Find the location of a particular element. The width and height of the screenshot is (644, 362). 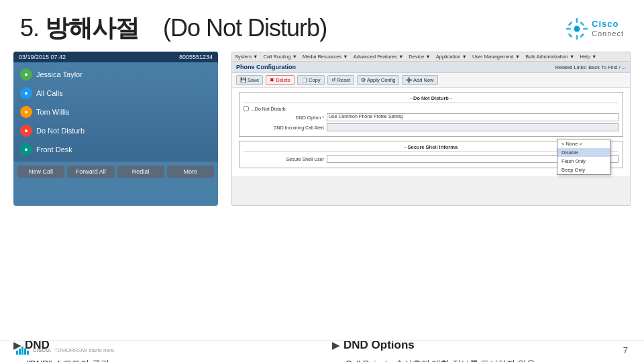

list-item: Call Reject : 수신호에 대한 정보를 표시하지 않음 is located at coordinates (484, 359).